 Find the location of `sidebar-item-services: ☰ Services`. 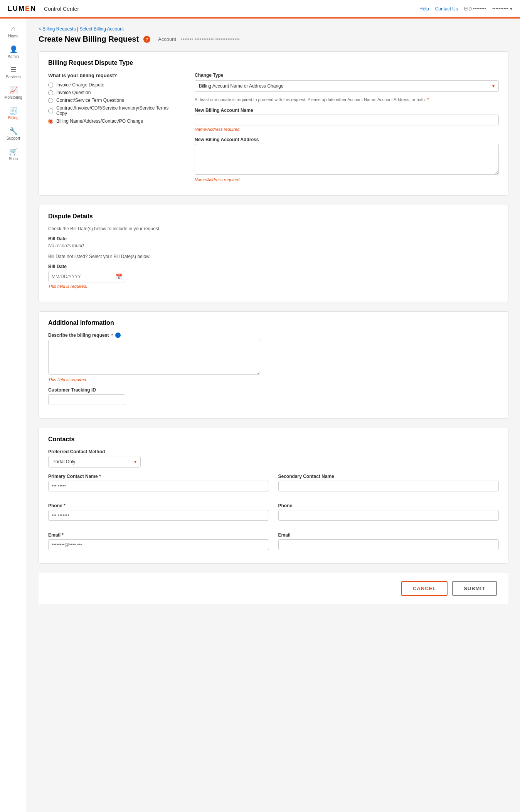

sidebar-item-services: ☰ Services is located at coordinates (13, 73).